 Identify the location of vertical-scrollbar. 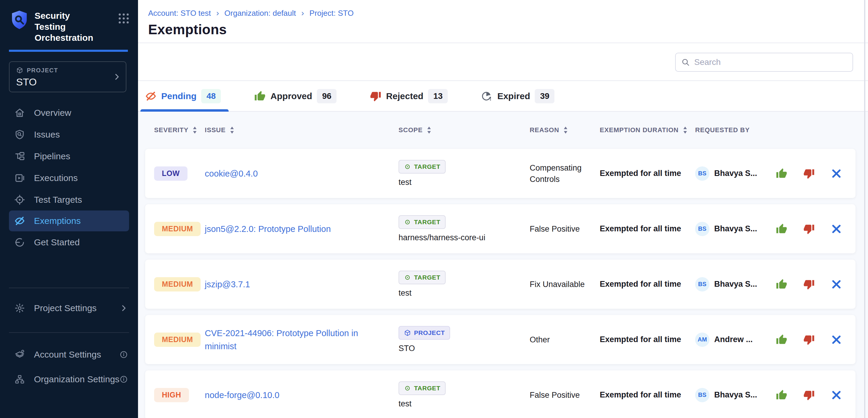
(865, 209).